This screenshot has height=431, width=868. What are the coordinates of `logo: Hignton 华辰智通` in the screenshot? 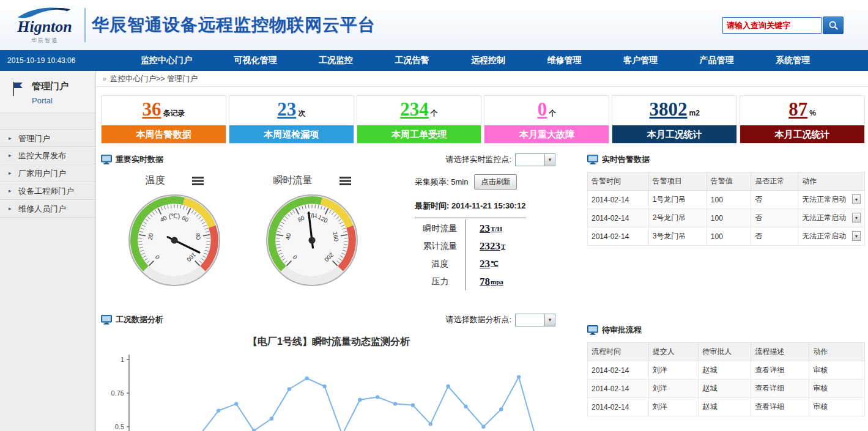 It's located at (45, 25).